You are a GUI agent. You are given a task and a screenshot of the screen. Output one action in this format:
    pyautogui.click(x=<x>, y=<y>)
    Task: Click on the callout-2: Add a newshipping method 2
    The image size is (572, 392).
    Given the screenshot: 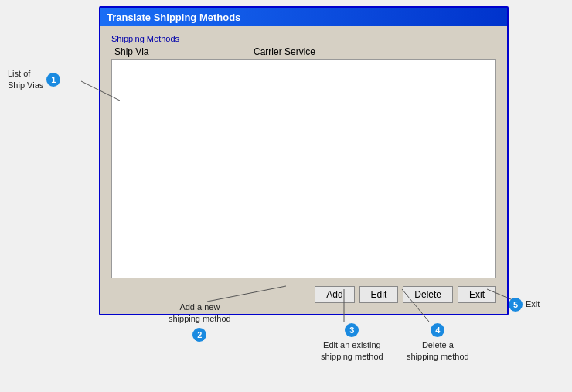 What is the action you would take?
    pyautogui.click(x=199, y=322)
    